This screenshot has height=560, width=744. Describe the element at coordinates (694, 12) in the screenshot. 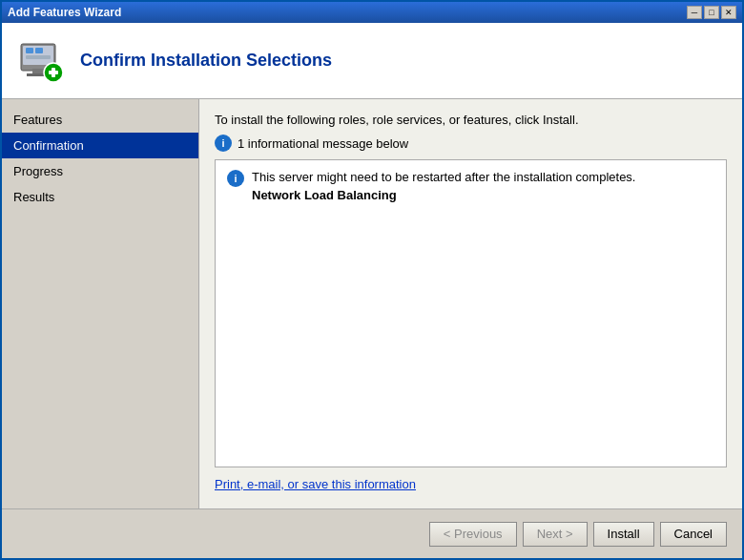

I see `minimize-button: ─` at that location.